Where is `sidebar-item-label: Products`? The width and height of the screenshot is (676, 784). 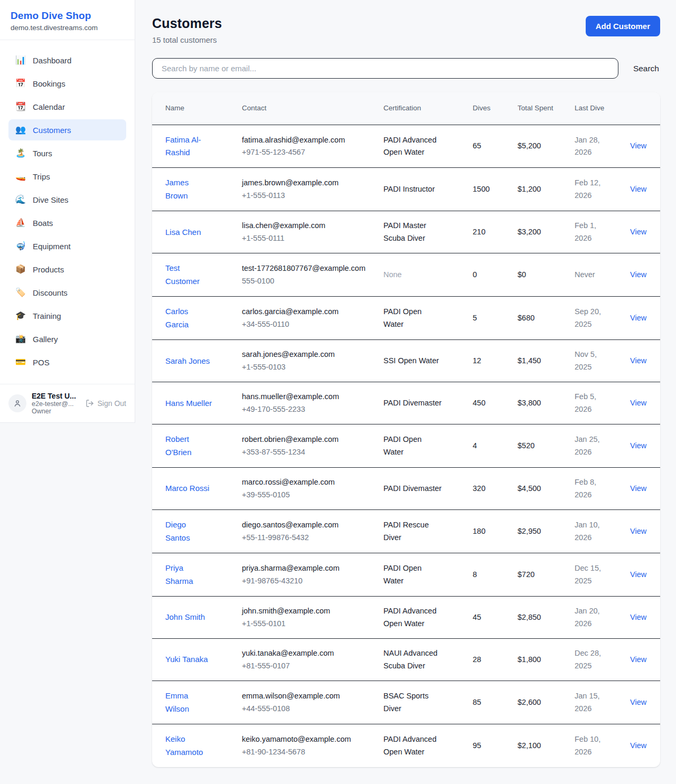
sidebar-item-label: Products is located at coordinates (49, 269).